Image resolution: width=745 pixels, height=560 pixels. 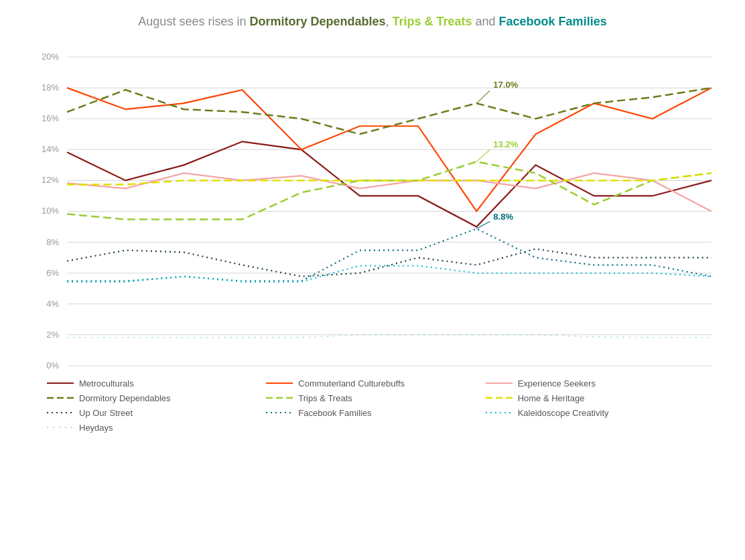 I want to click on svg-text: 14%, so click(x=50, y=150).